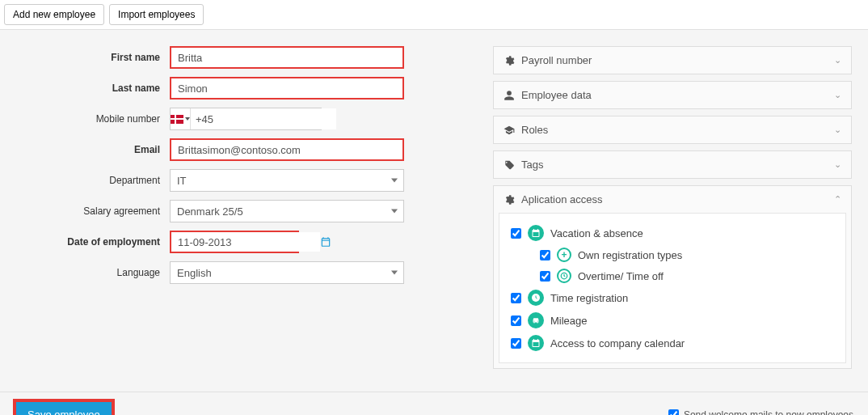 This screenshot has width=868, height=415. What do you see at coordinates (672, 60) in the screenshot?
I see `panel-payroll: Payroll number ⌄` at bounding box center [672, 60].